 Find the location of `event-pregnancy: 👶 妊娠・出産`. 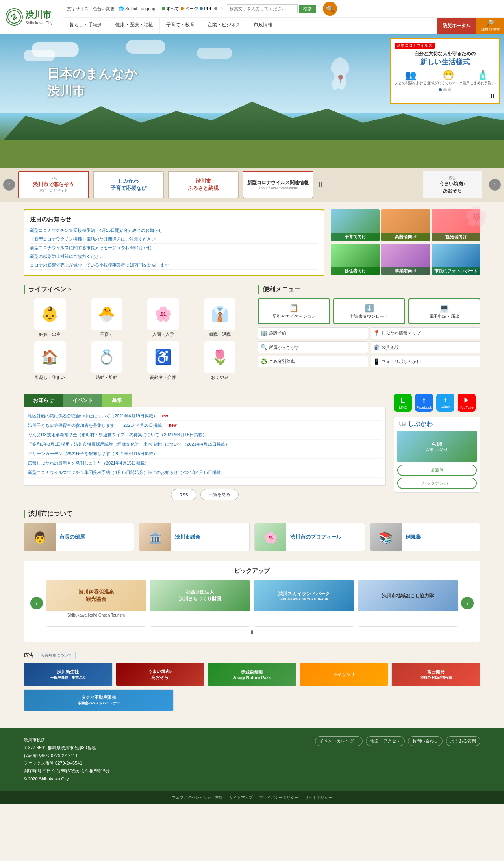

event-pregnancy: 👶 妊娠・出産 is located at coordinates (50, 318).